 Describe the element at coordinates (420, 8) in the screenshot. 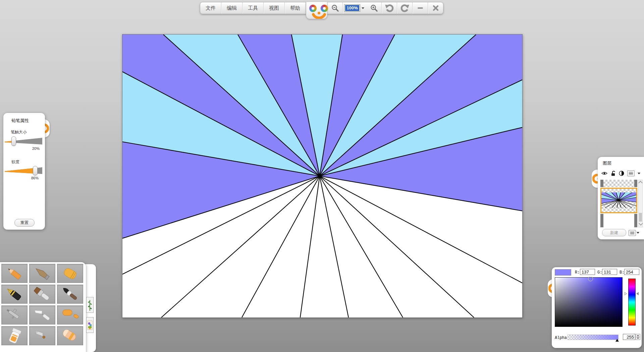

I see `minimize-icon` at that location.